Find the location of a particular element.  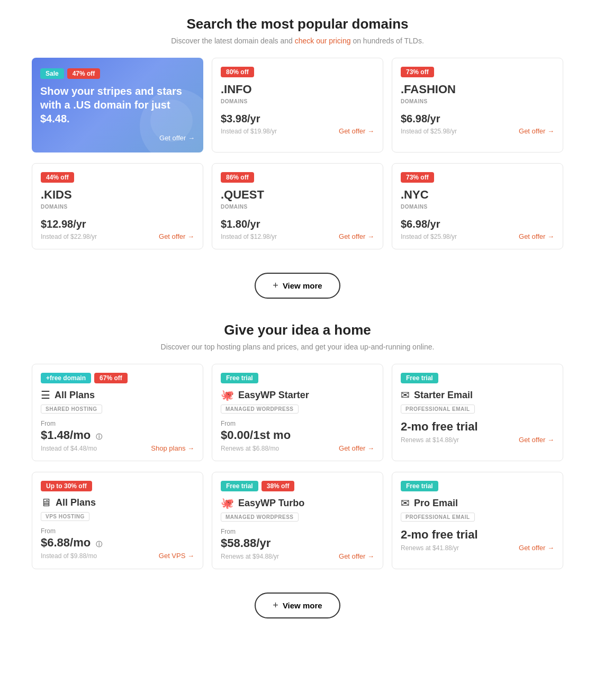

kids-instead: Instead of $22.98/yr is located at coordinates (69, 237).